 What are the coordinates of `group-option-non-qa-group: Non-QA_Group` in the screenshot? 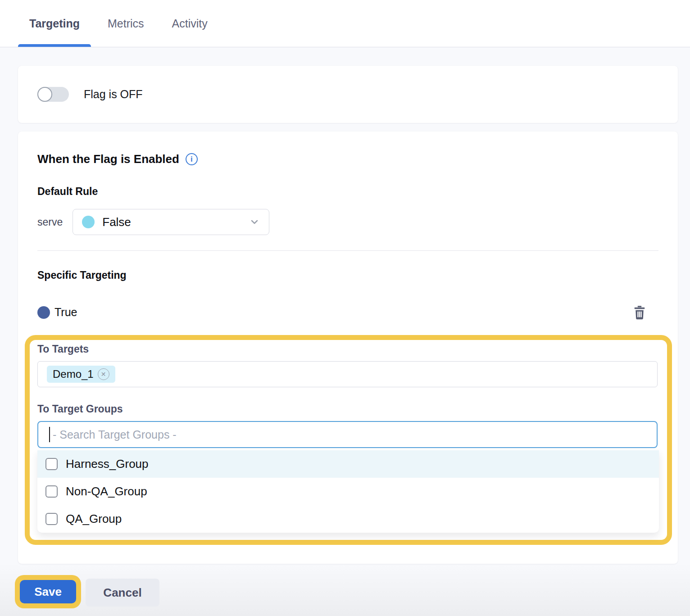 It's located at (348, 492).